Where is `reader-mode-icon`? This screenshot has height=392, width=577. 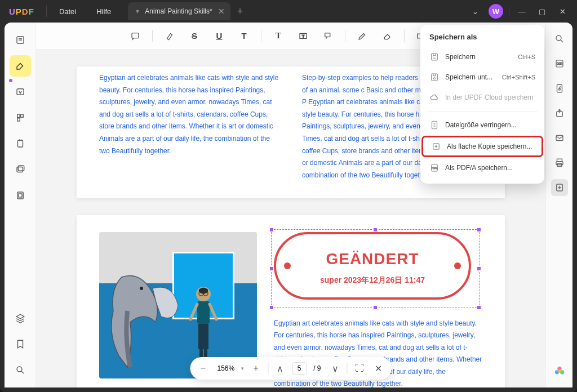
reader-mode-icon is located at coordinates (20, 40).